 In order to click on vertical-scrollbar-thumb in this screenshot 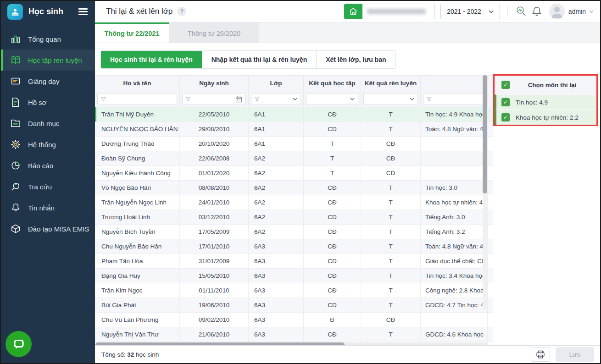, I will do `click(485, 134)`.